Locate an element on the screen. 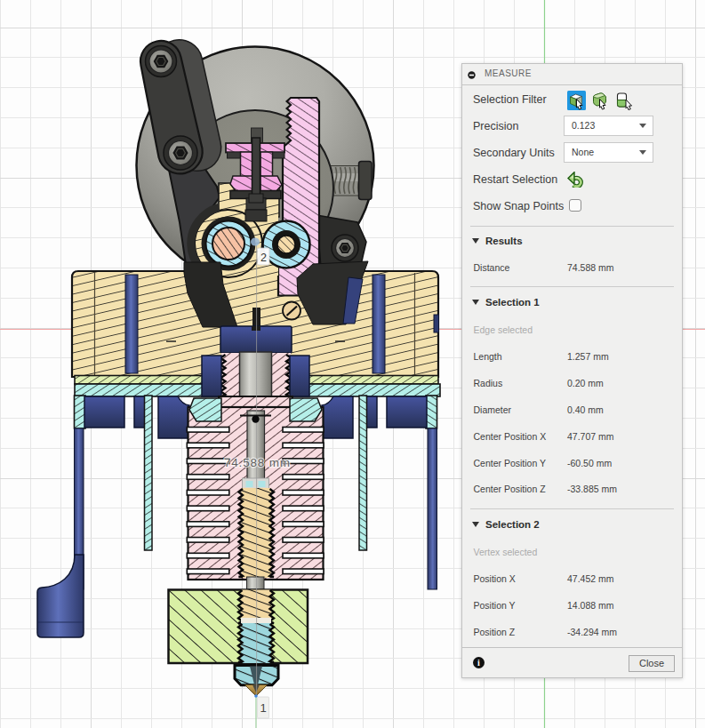  svg-text: 1 is located at coordinates (263, 708).